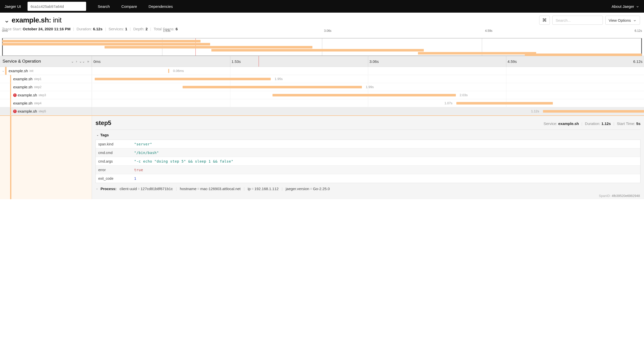  I want to click on brand: Jaeger UI, so click(13, 7).